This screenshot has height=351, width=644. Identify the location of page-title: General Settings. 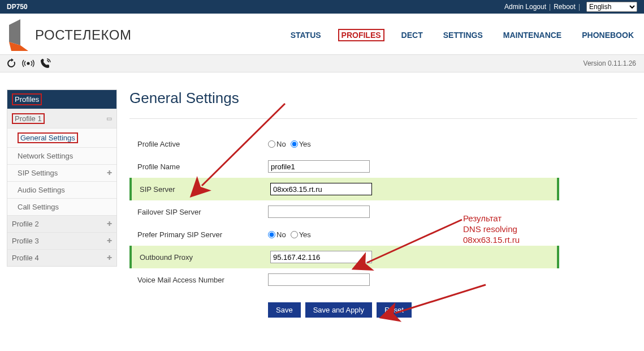
(383, 99).